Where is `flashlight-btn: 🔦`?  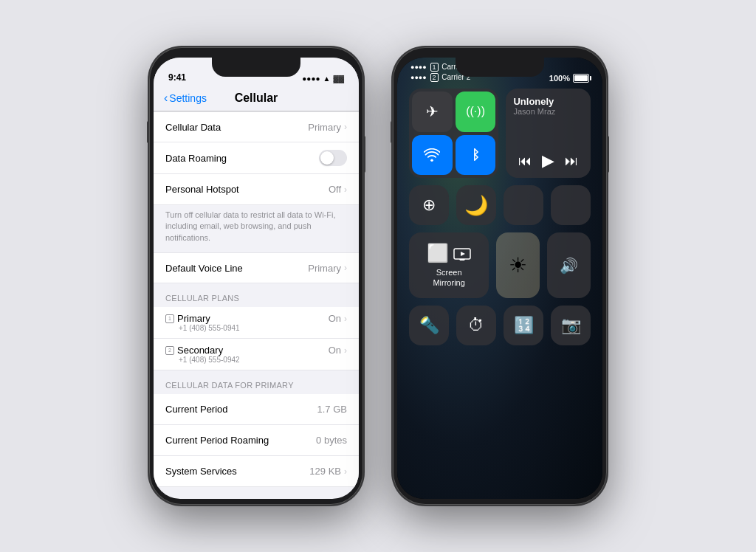 flashlight-btn: 🔦 is located at coordinates (429, 325).